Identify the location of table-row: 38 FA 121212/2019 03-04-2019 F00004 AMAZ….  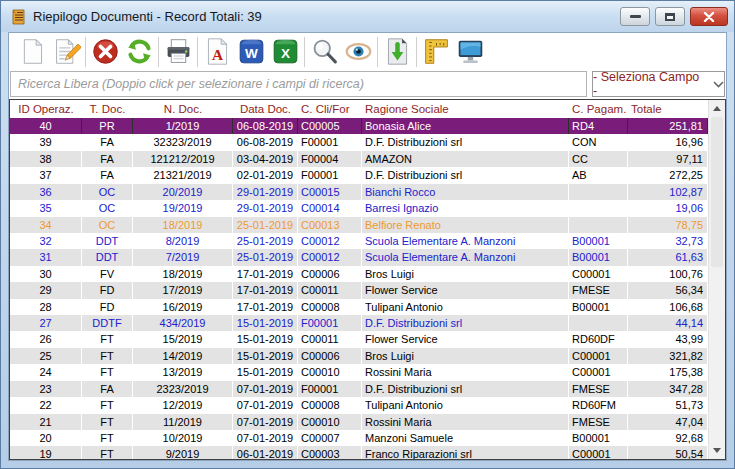
(359, 159).